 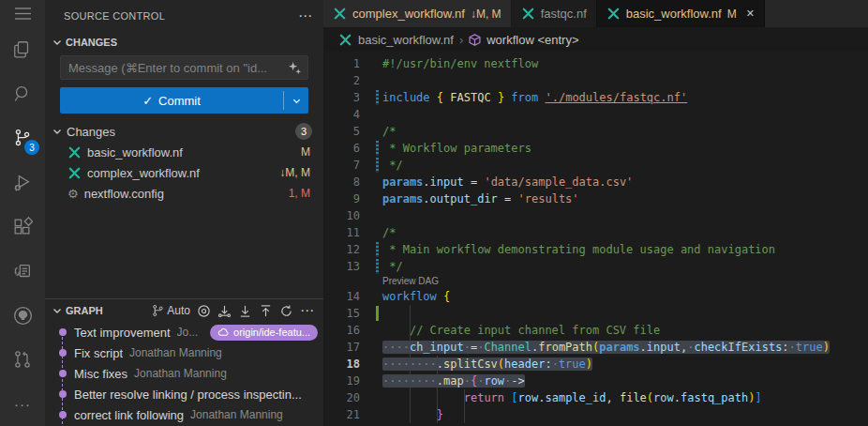 I want to click on codelens-preview-dag: Preview DAG, so click(x=596, y=281).